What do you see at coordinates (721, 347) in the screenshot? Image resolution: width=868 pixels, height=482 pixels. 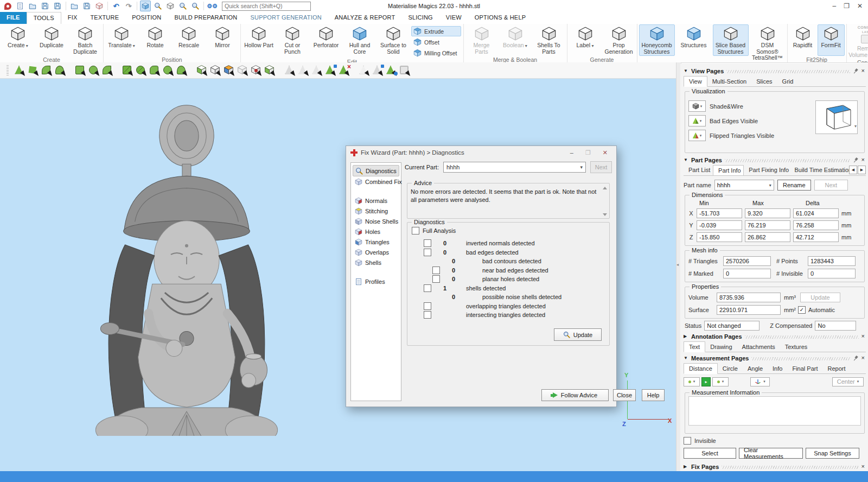 I see `tab-drawing: Drawing` at bounding box center [721, 347].